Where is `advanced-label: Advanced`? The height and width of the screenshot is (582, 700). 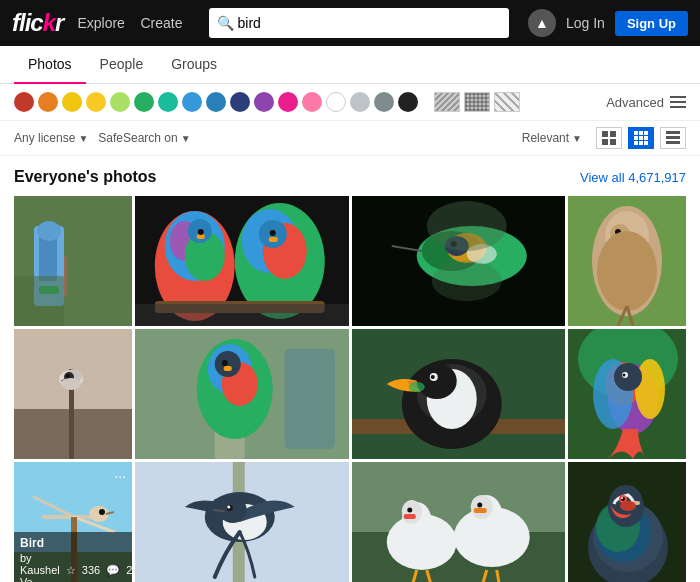 advanced-label: Advanced is located at coordinates (635, 102).